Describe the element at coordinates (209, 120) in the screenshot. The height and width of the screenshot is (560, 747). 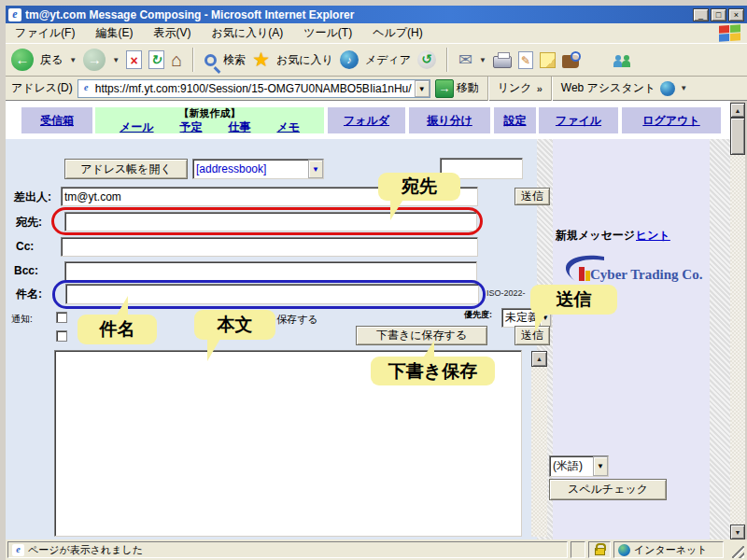
I see `nav-compose-group: 【新規作成】 メール 予定 仕事 メモ` at that location.